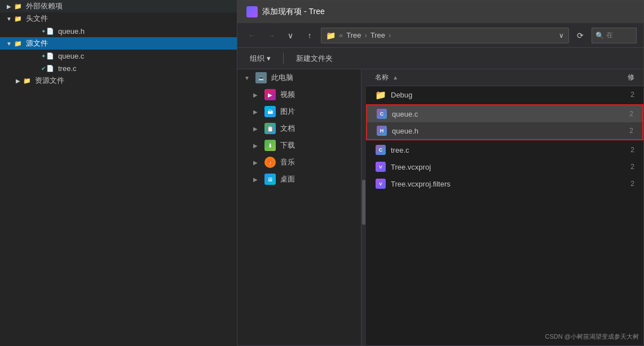 The width and height of the screenshot is (644, 346). What do you see at coordinates (299, 162) in the screenshot?
I see `nav-item-music: ▶ ♪ 音乐` at bounding box center [299, 162].